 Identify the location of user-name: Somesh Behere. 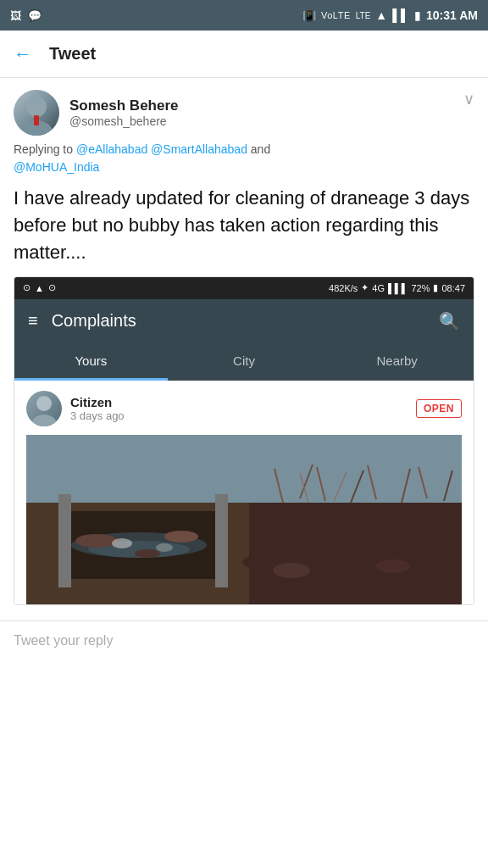
(124, 106).